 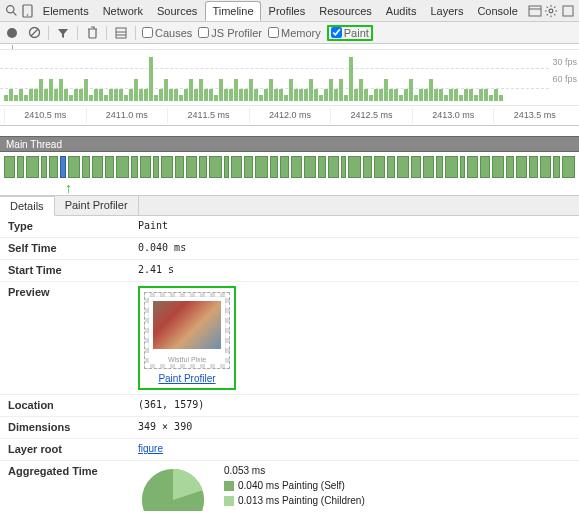 What do you see at coordinates (230, 33) in the screenshot?
I see `js-profiler-checkbox: JS Profiler` at bounding box center [230, 33].